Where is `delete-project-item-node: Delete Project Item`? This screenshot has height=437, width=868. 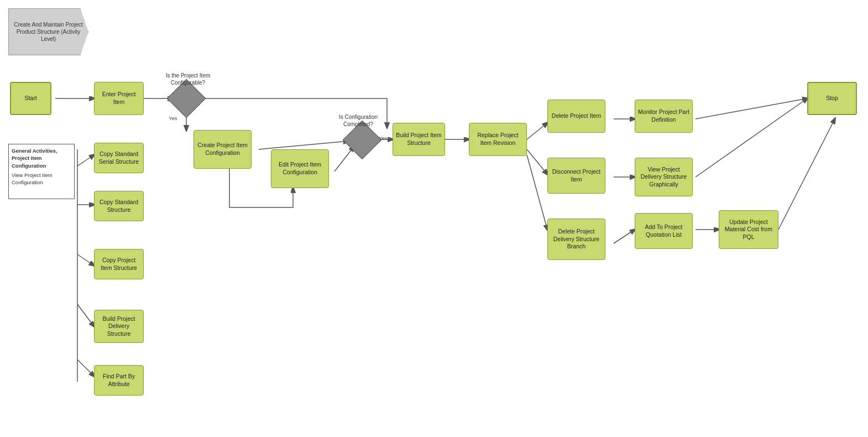 delete-project-item-node: Delete Project Item is located at coordinates (576, 116).